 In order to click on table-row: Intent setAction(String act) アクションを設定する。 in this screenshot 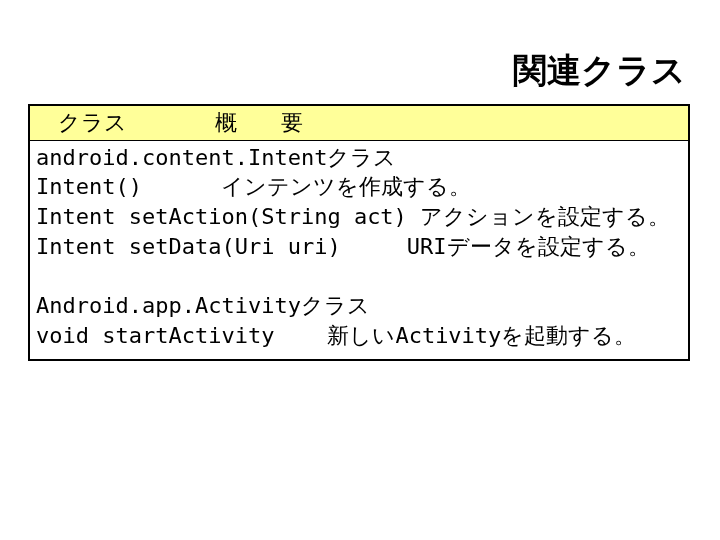, I will do `click(359, 217)`.